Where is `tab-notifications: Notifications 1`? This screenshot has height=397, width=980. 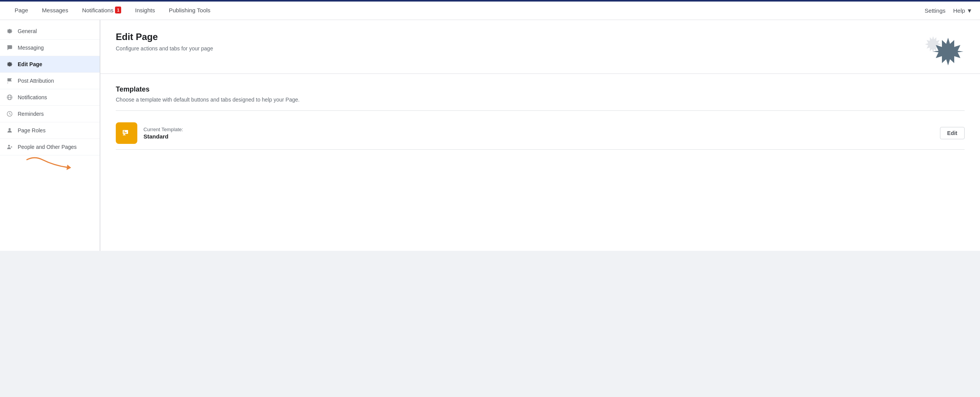 tab-notifications: Notifications 1 is located at coordinates (102, 11).